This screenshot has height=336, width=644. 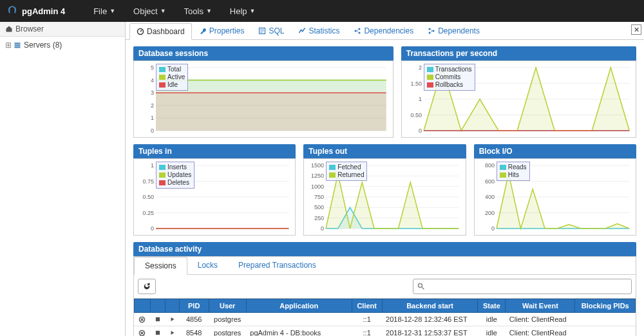 What do you see at coordinates (385, 331) in the screenshot?
I see `table-row: 8548postgrespgAdmin 4 - DB:books::12018-…` at bounding box center [385, 331].